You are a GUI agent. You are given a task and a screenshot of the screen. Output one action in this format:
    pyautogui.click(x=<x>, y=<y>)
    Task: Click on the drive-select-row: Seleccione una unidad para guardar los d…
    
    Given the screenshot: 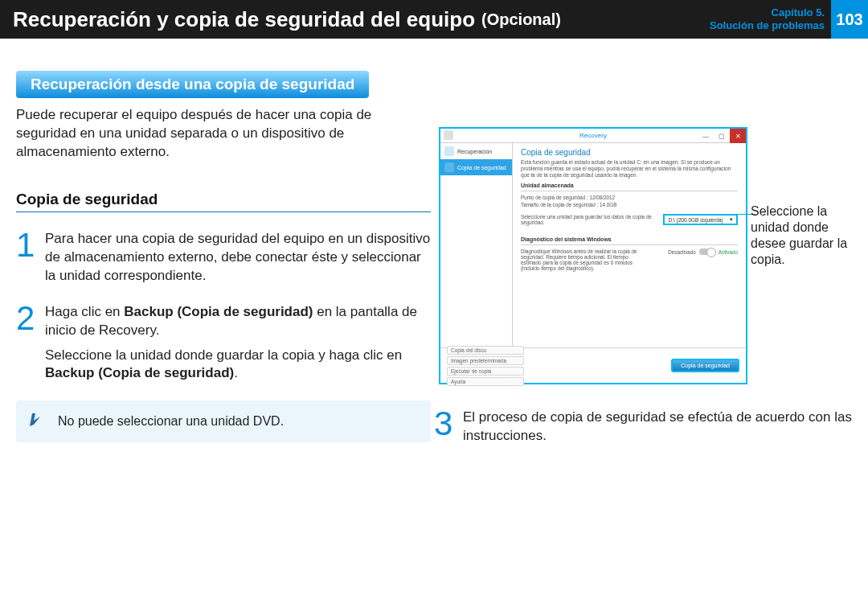 What is the action you would take?
    pyautogui.click(x=629, y=220)
    